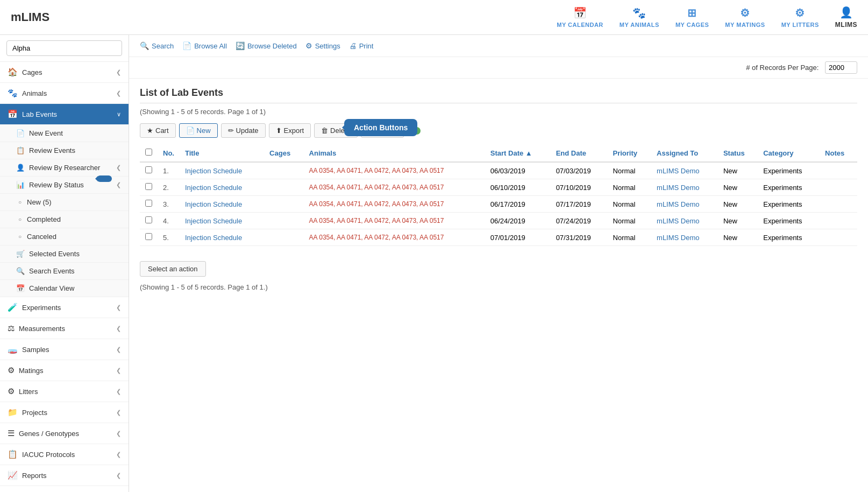 This screenshot has height=492, width=868. I want to click on sidebar-item-samples: 🧫 Samples ❮, so click(65, 350).